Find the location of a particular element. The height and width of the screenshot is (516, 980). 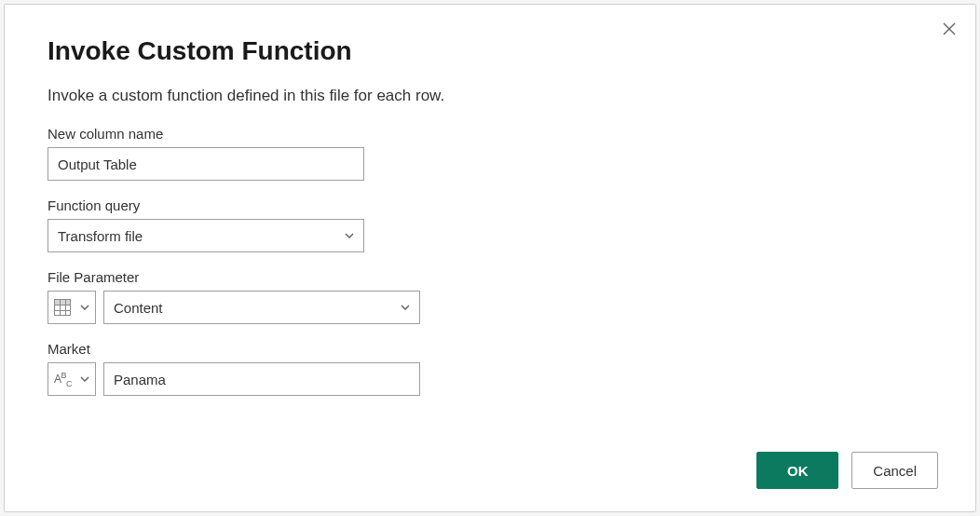

file-parameter-field-group: File Parameter Content is located at coordinates (490, 296).